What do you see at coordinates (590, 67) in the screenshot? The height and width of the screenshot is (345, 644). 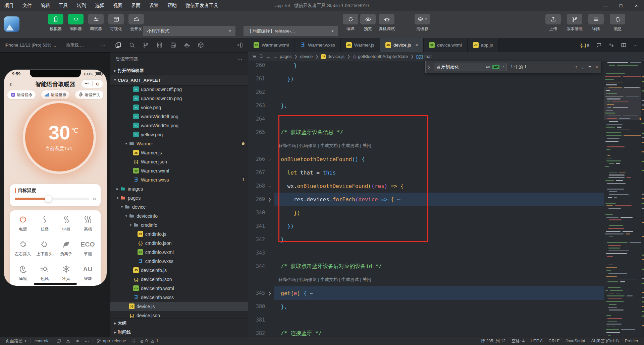 I see `find-in-selection-button: ≡` at bounding box center [590, 67].